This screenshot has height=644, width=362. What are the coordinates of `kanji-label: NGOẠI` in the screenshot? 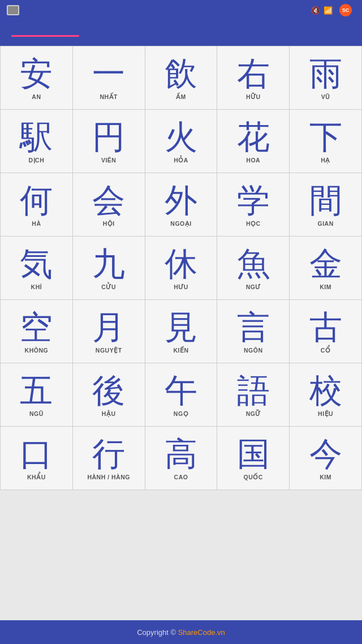 It's located at (181, 224).